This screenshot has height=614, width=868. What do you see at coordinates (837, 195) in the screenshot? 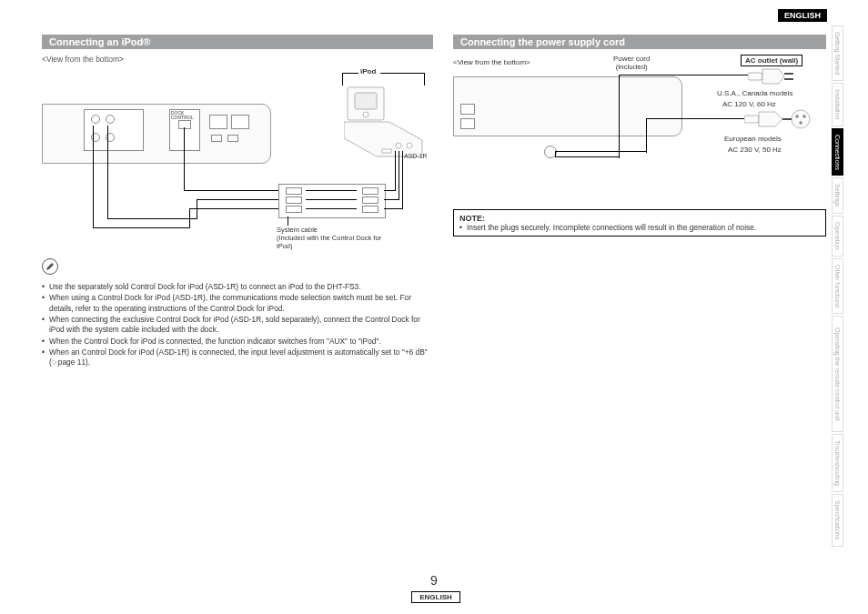
I see `side-tab-settings: Settings` at bounding box center [837, 195].